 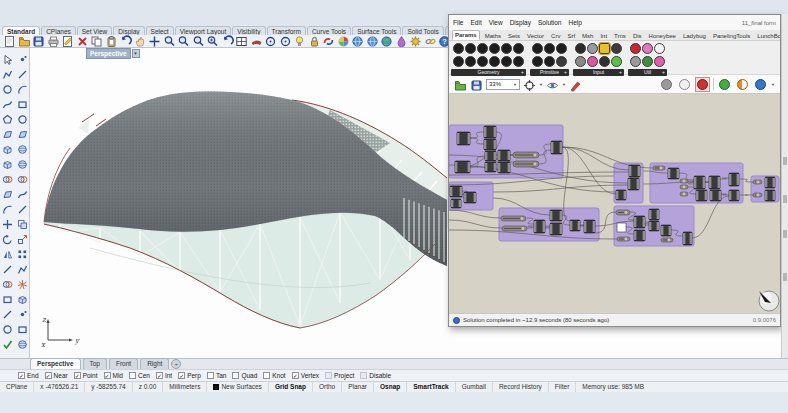 What do you see at coordinates (8, 102) in the screenshot?
I see `curve-icon` at bounding box center [8, 102].